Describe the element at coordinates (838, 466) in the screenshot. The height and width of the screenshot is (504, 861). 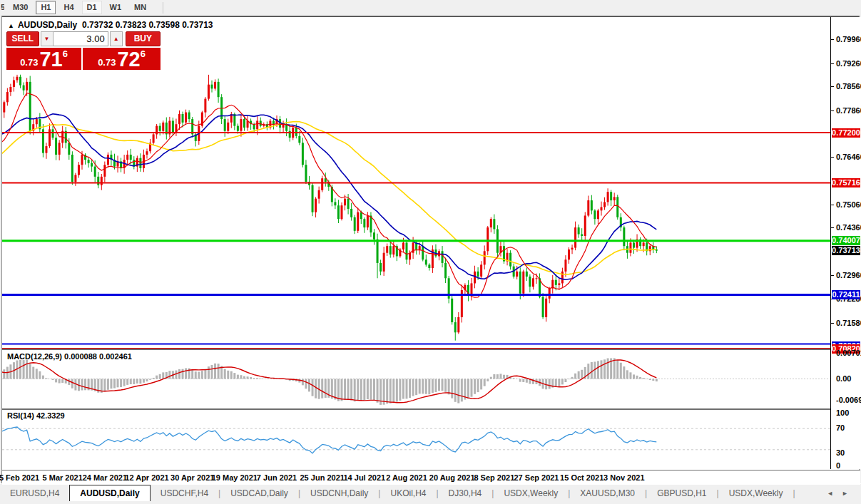
I see `indicator-axis-label: 0` at that location.